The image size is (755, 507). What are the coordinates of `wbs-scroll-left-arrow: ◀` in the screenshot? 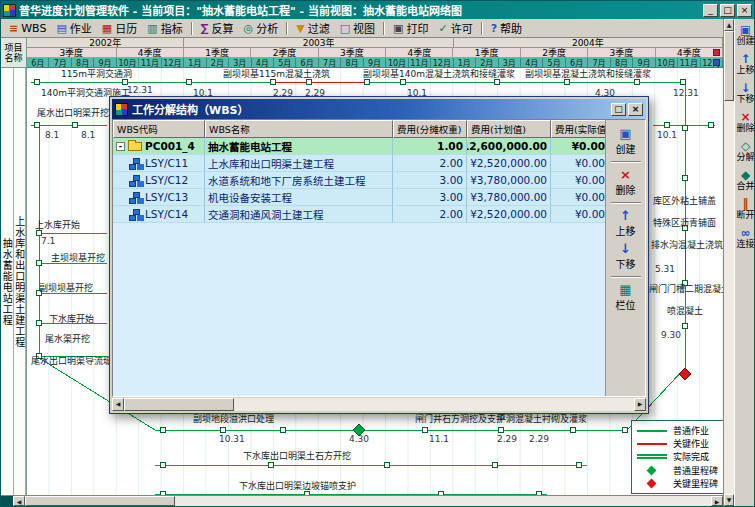 It's located at (118, 404).